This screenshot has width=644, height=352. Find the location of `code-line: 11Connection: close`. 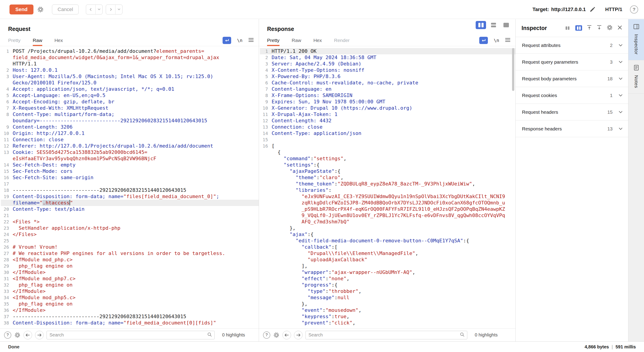

code-line: 11Connection: close is located at coordinates (130, 140).